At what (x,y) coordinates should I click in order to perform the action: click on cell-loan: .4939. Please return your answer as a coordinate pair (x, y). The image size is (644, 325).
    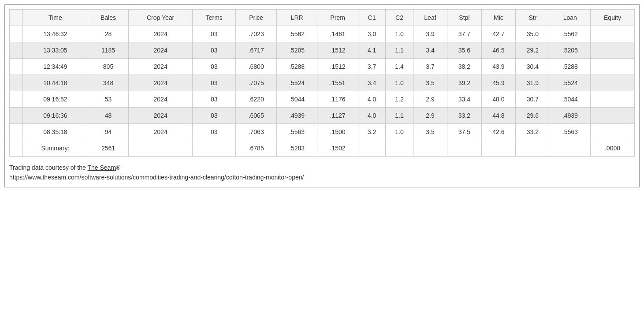
    Looking at the image, I should click on (570, 116).